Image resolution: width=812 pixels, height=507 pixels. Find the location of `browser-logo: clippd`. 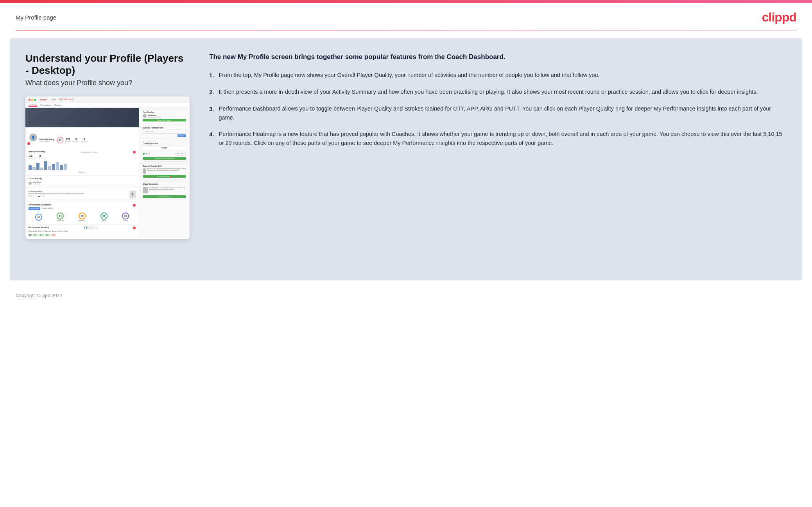

browser-logo: clippd is located at coordinates (43, 100).